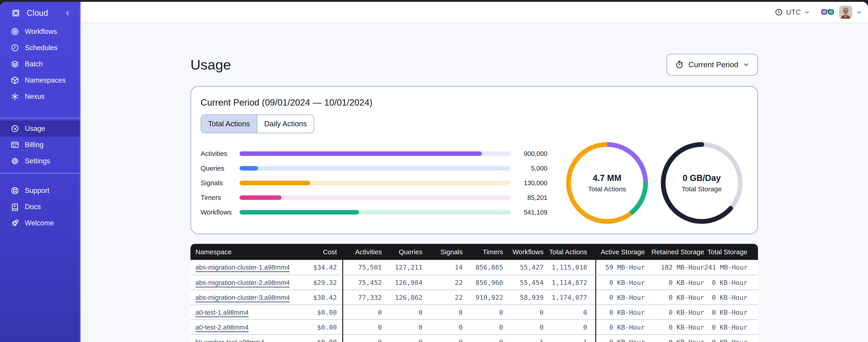 This screenshot has height=342, width=868. I want to click on namespace-cell: abs-migration-cluster-2.a98mm4, so click(238, 283).